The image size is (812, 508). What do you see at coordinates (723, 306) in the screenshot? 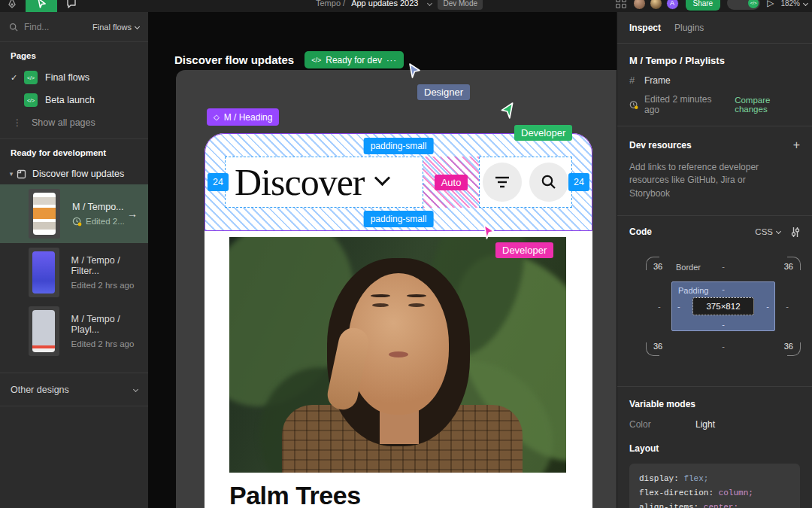
I see `padding-box: Padding - - - - 375×812` at bounding box center [723, 306].